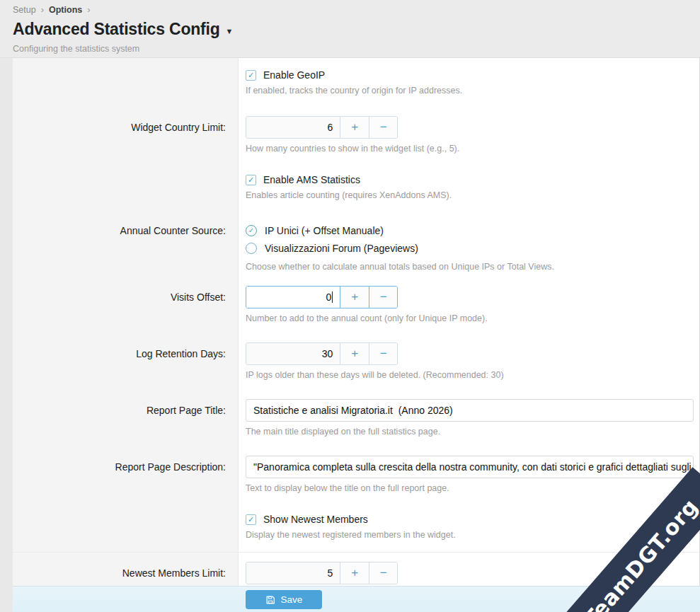 This screenshot has height=612, width=700. What do you see at coordinates (173, 231) in the screenshot?
I see `field-label: Annual Counter Source:` at bounding box center [173, 231].